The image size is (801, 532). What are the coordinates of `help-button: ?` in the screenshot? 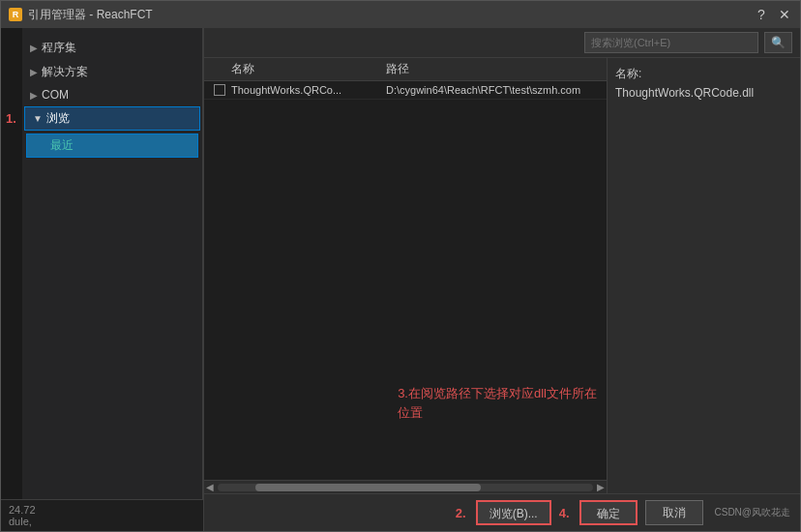 It's located at (761, 15).